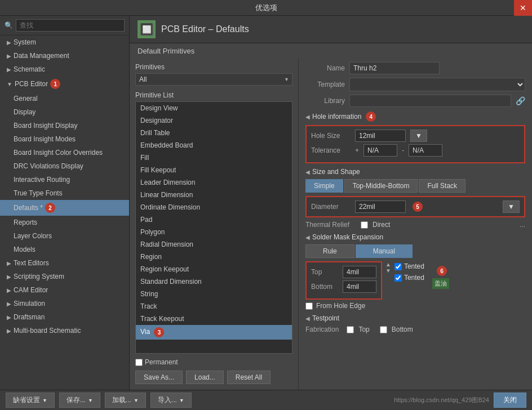 The image size is (532, 410). What do you see at coordinates (205, 29) in the screenshot?
I see `content-header-title: PCB Editor – Defaults` at bounding box center [205, 29].